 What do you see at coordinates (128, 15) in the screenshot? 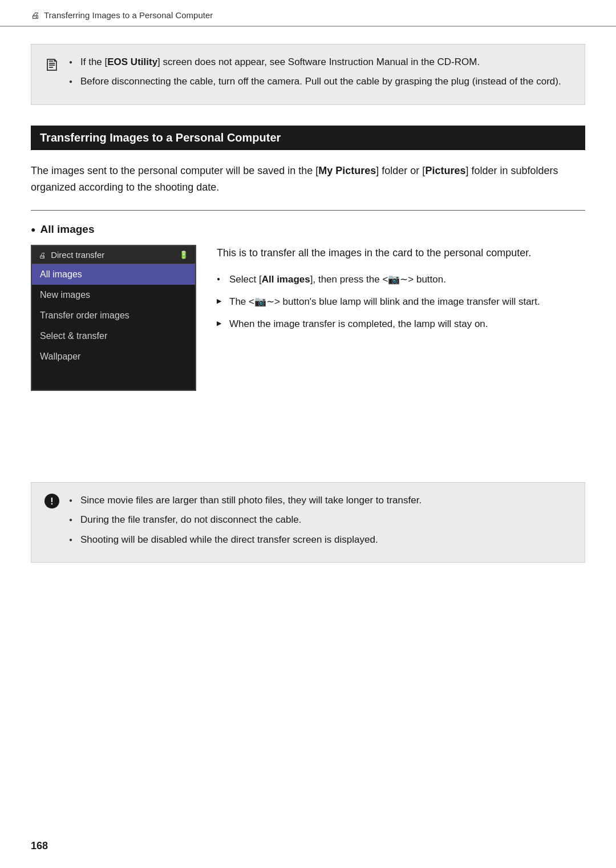
I see `header-title: Transferring Images to a Personal Comput…` at bounding box center [128, 15].